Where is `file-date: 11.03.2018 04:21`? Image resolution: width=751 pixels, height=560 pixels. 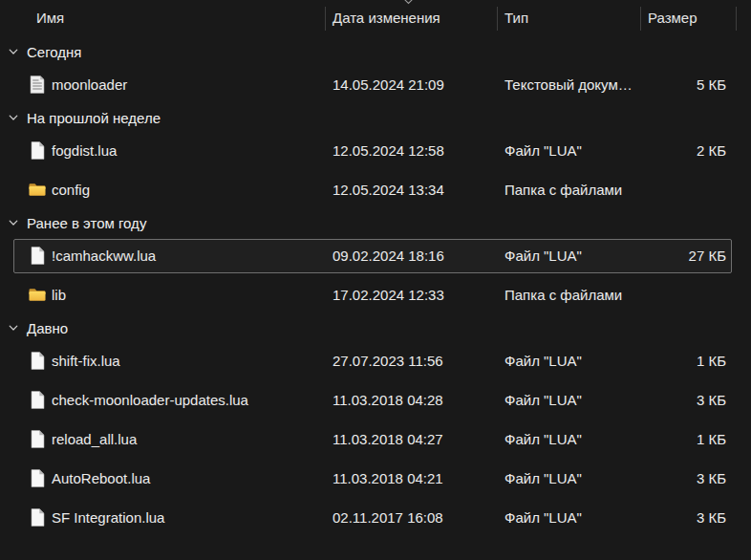 file-date: 11.03.2018 04:21 is located at coordinates (411, 478).